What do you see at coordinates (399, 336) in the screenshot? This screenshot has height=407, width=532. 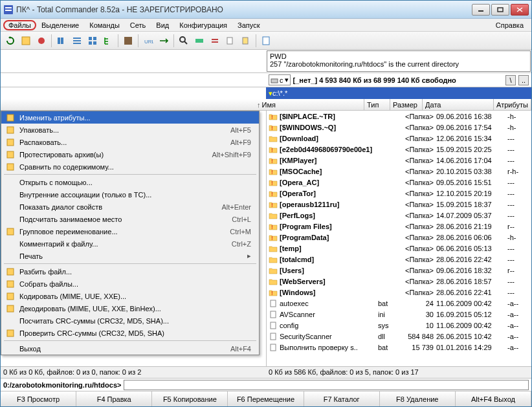 I see `file-row: SecurityScannerdll584 84826.06.2015 10:4…` at bounding box center [399, 336].